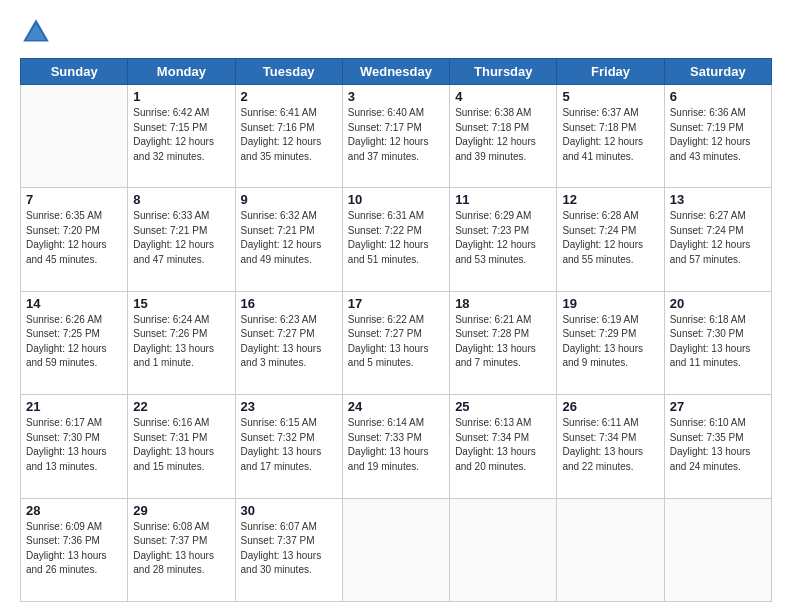  I want to click on day-number: 2, so click(289, 96).